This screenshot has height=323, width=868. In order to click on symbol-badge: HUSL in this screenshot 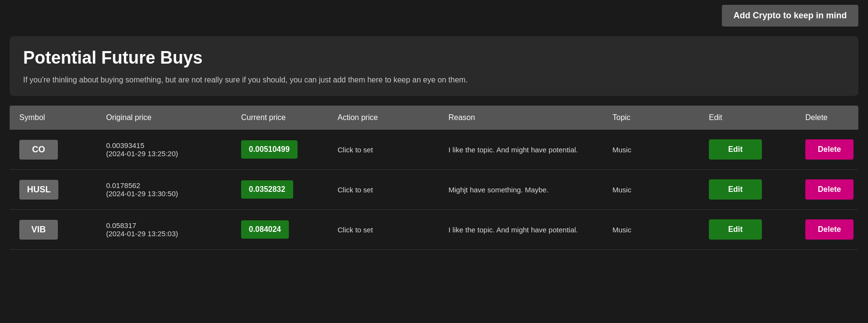, I will do `click(39, 190)`.